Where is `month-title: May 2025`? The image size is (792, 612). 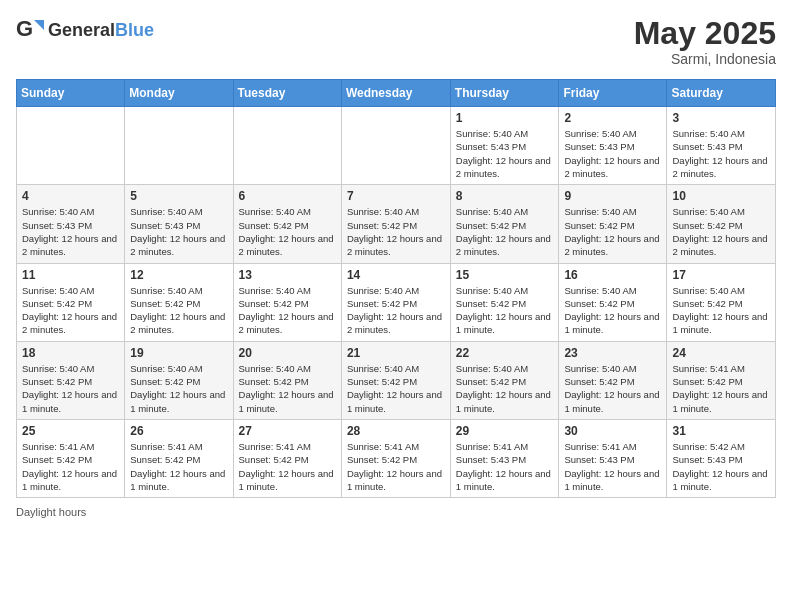
month-title: May 2025 is located at coordinates (705, 34).